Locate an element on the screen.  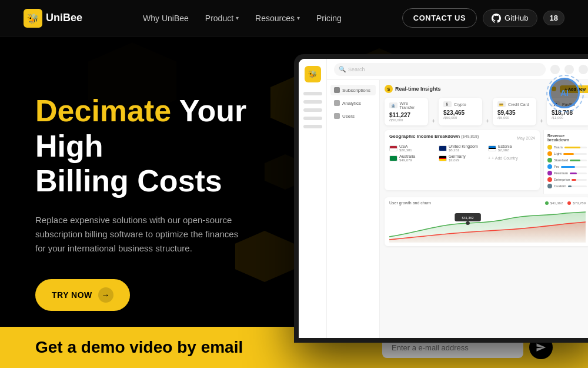
revenue-title: Revenue breakdown is located at coordinates (567, 138).